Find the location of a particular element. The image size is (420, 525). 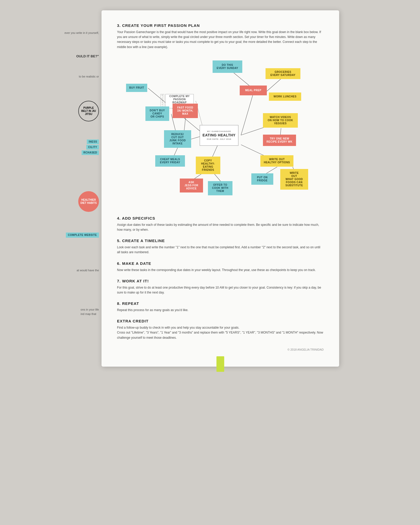

section-8-heading: 8. REPEAT is located at coordinates (220, 303).